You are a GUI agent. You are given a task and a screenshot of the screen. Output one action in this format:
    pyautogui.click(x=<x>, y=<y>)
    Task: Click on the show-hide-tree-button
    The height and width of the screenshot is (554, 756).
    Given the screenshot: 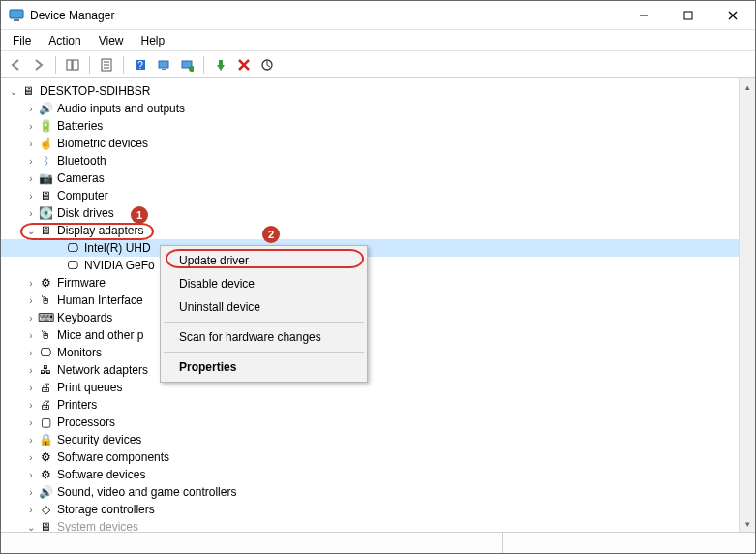 What is the action you would take?
    pyautogui.click(x=73, y=65)
    